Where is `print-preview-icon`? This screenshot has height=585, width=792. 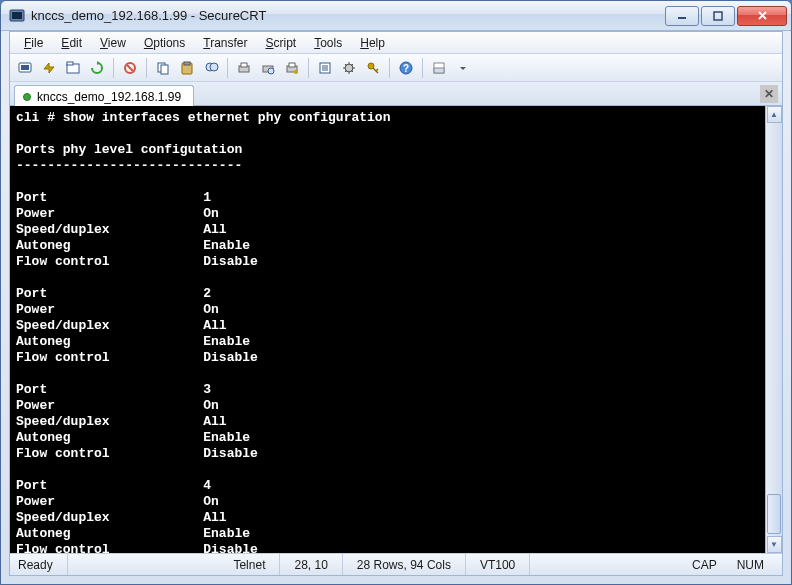 print-preview-icon is located at coordinates (268, 68).